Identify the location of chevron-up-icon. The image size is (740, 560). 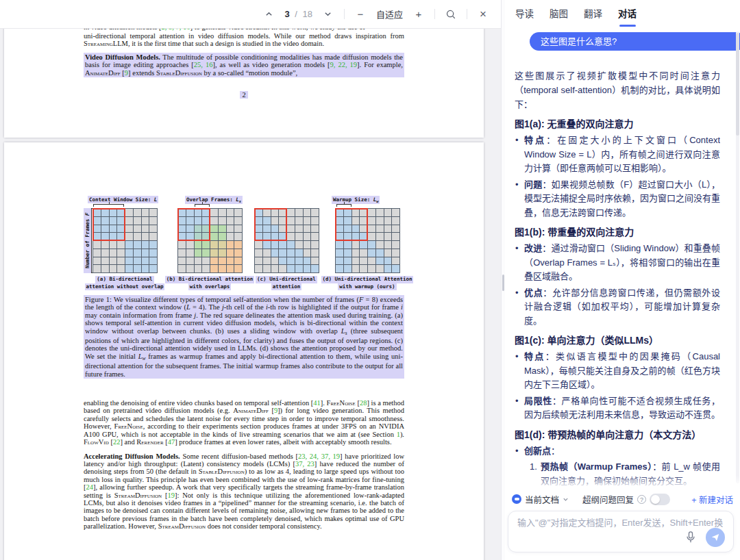
(269, 14).